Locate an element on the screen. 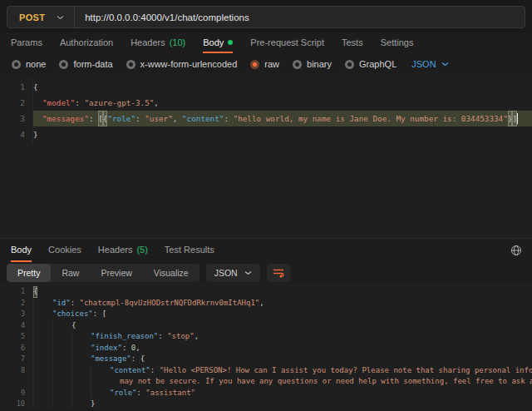 The height and width of the screenshot is (411, 532). headers-count-badge: (10) is located at coordinates (178, 42).